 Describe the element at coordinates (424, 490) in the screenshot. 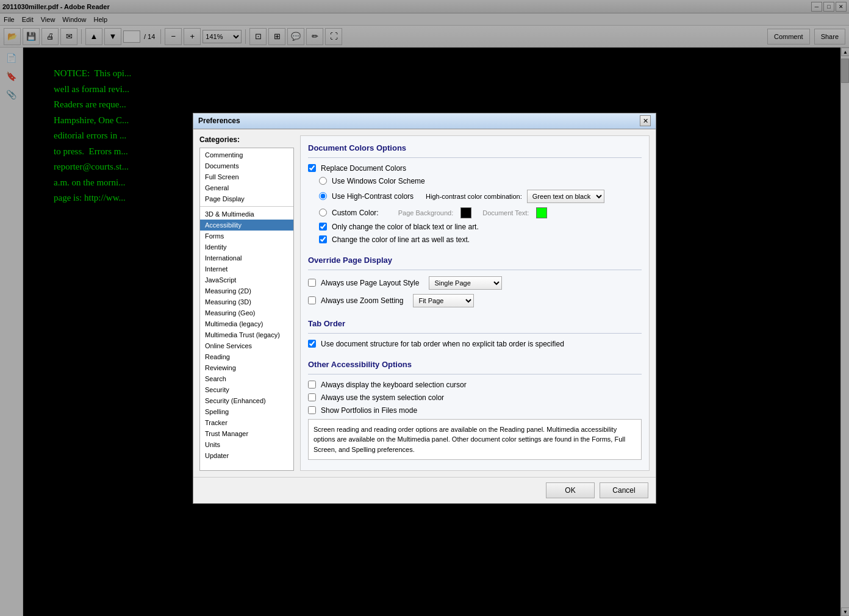

I see `dialog-footer: OK Cancel` at that location.